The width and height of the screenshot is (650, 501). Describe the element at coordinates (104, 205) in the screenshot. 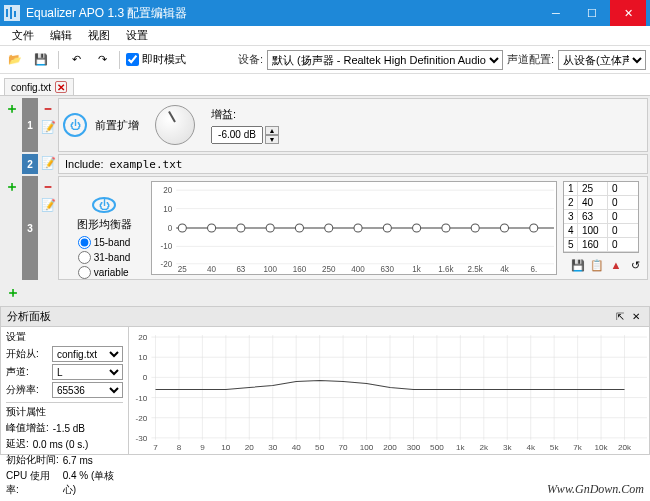

I see `eq-power-toggle: ⏻` at that location.